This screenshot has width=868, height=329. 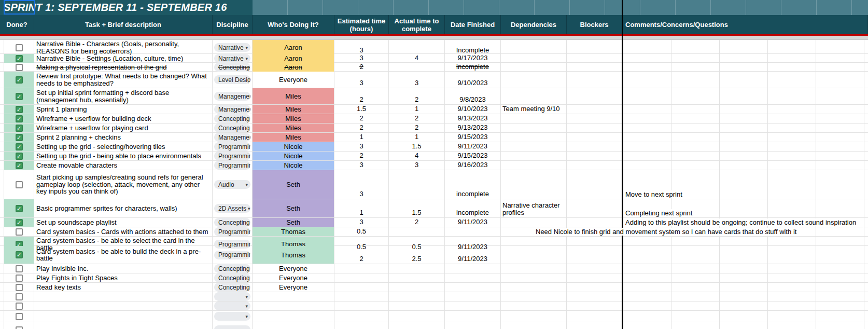 I want to click on blockers-cell: Need Nicole to finish grid and movement …, so click(x=594, y=231).